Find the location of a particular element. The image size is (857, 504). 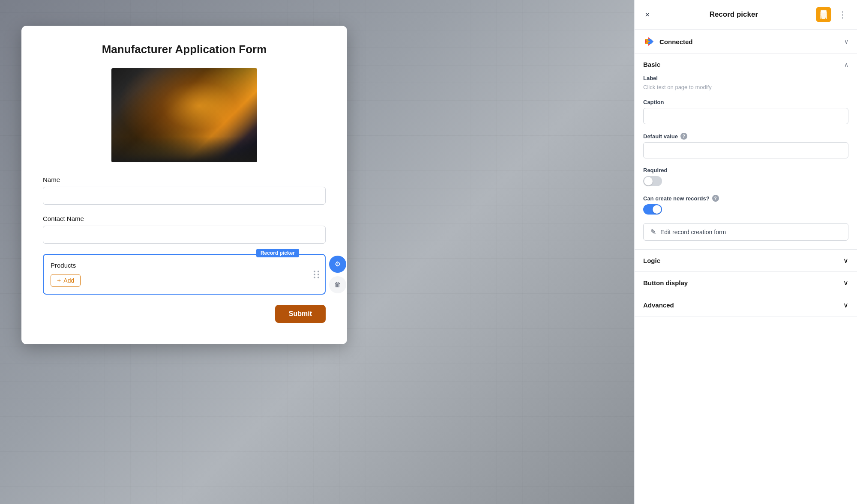

advanced-chevron-icon: ∨ is located at coordinates (846, 305).